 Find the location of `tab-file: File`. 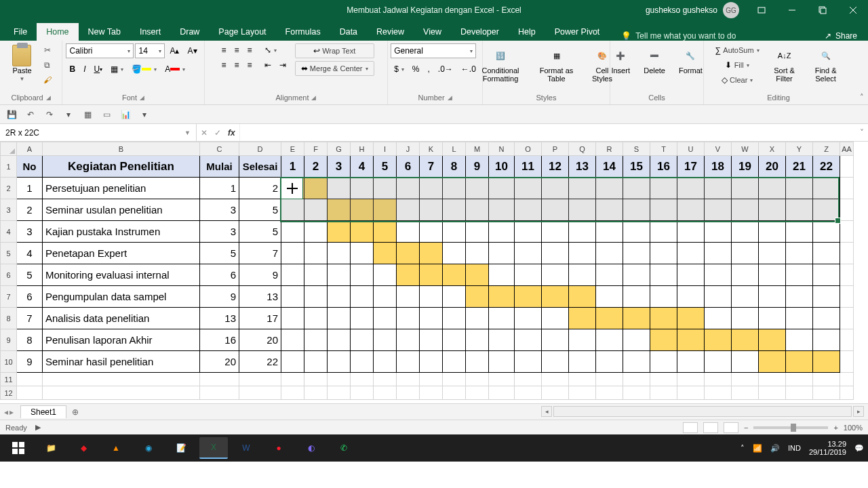

tab-file: File is located at coordinates (20, 32).